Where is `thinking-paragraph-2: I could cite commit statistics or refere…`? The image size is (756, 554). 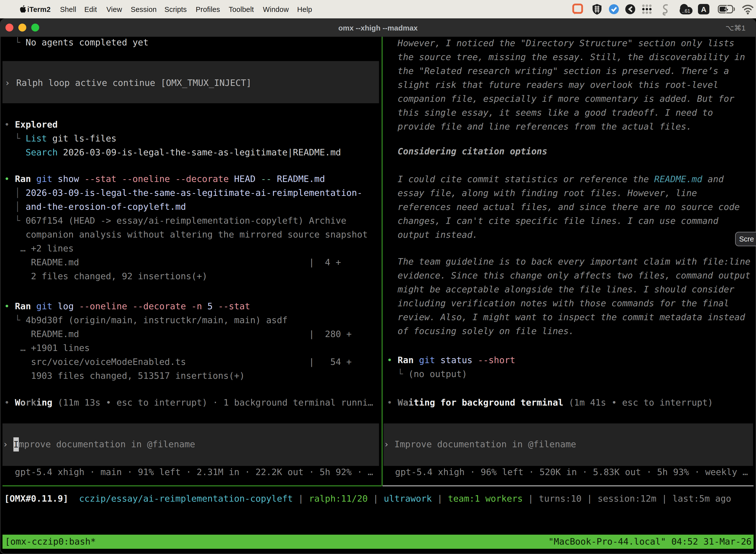
thinking-paragraph-2: I could cite commit statistics or refere… is located at coordinates (563, 207).